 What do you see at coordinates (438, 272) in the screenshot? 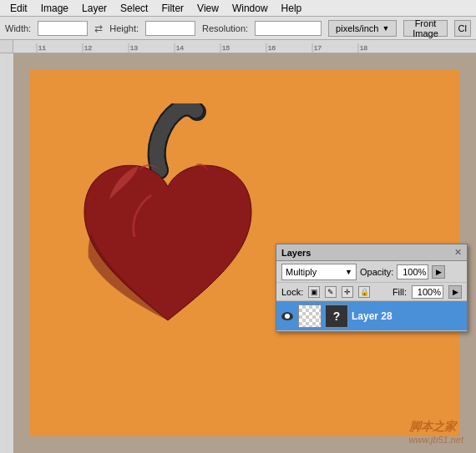
I see `opacity-arrow-button: ▶` at bounding box center [438, 272].